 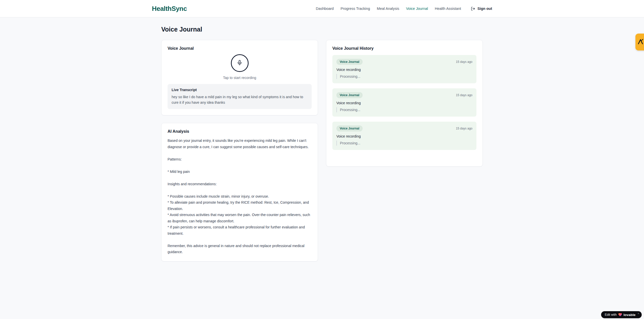 What do you see at coordinates (485, 9) in the screenshot?
I see `sign-out-label: Sign out` at bounding box center [485, 9].